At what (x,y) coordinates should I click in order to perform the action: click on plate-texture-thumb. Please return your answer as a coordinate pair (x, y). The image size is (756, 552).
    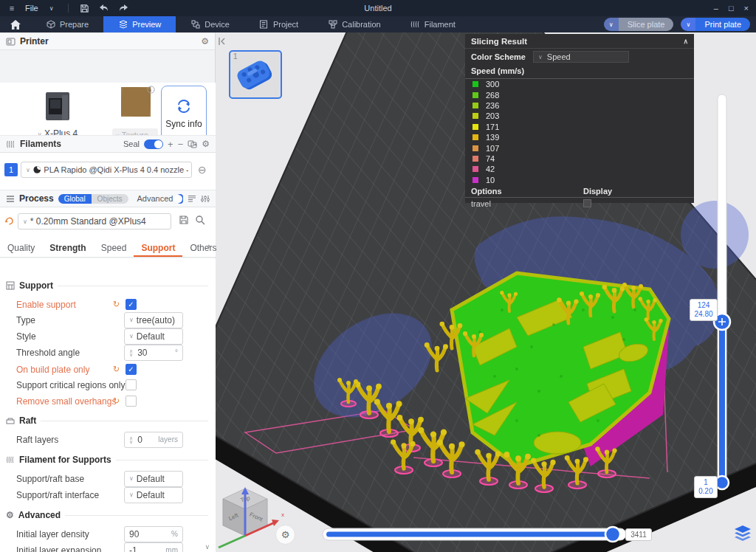
    Looking at the image, I should click on (136, 108).